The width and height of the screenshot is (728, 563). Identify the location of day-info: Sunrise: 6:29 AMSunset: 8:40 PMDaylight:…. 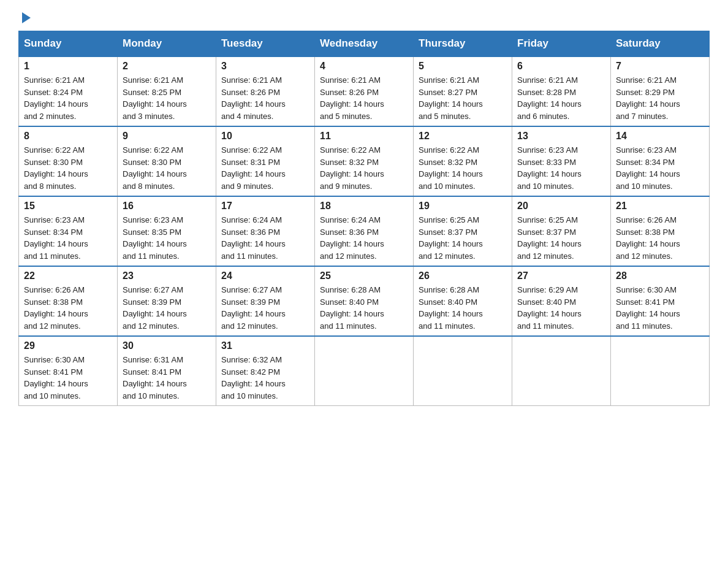
(549, 308).